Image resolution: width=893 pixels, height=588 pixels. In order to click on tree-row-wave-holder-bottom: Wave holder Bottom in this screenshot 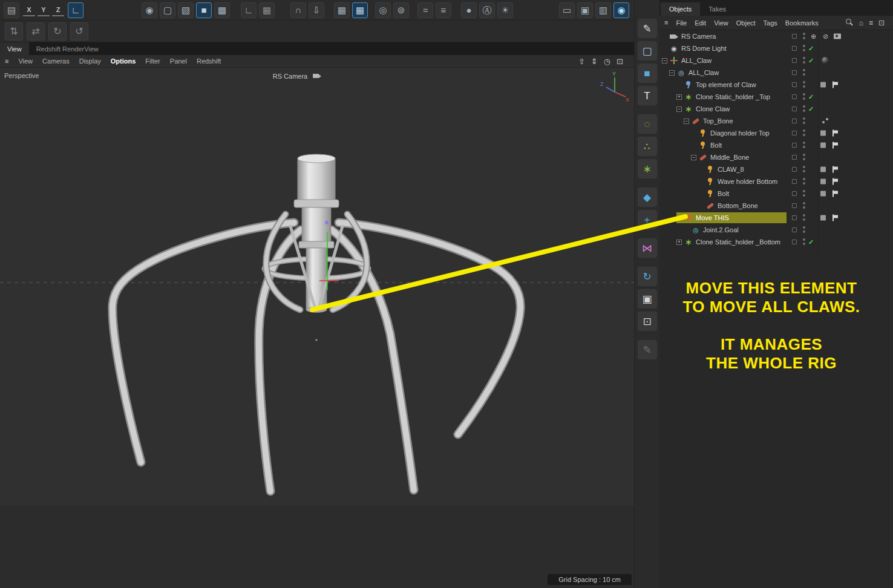, I will do `click(776, 181)`.